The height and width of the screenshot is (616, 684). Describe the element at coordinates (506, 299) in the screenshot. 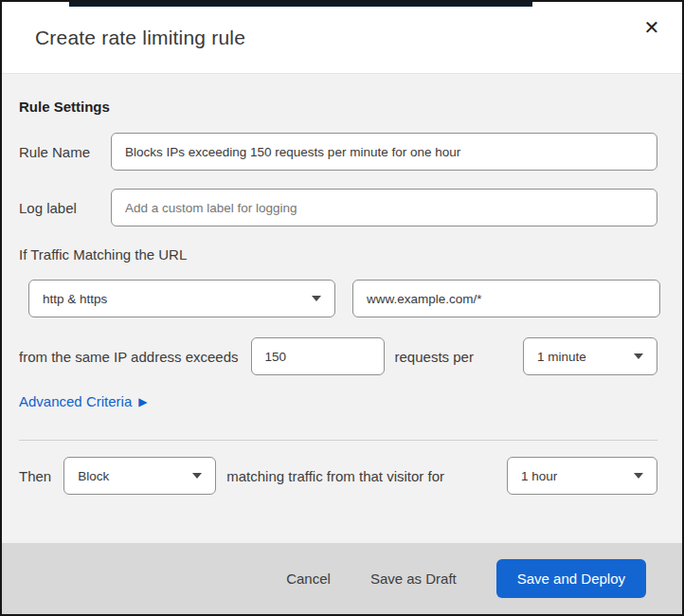

I see `url-pattern-input` at that location.